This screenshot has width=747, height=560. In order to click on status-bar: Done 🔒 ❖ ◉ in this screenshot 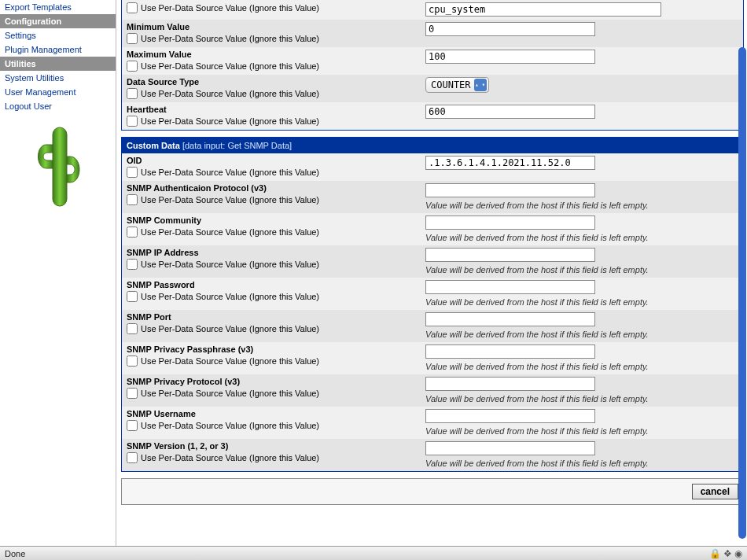, I will do `click(374, 553)`.